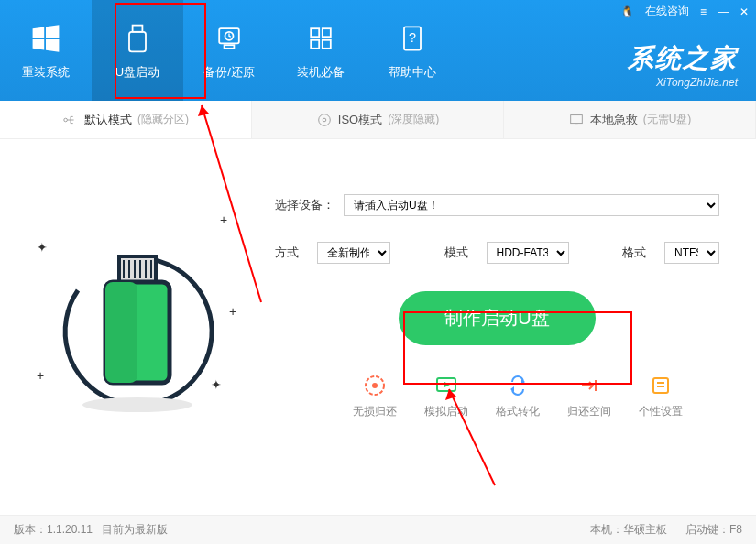  Describe the element at coordinates (629, 529) in the screenshot. I see `machine-text: 本机：华硕主板` at that location.